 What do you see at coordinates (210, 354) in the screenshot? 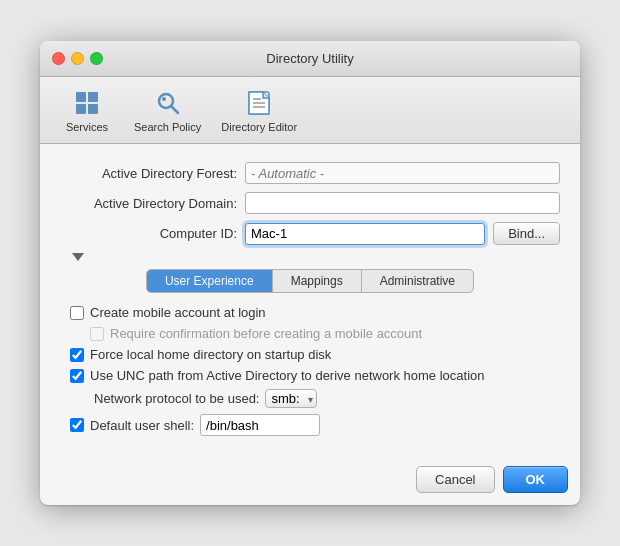
I see `force-home-label: Force local home directory on startup di…` at bounding box center [210, 354].